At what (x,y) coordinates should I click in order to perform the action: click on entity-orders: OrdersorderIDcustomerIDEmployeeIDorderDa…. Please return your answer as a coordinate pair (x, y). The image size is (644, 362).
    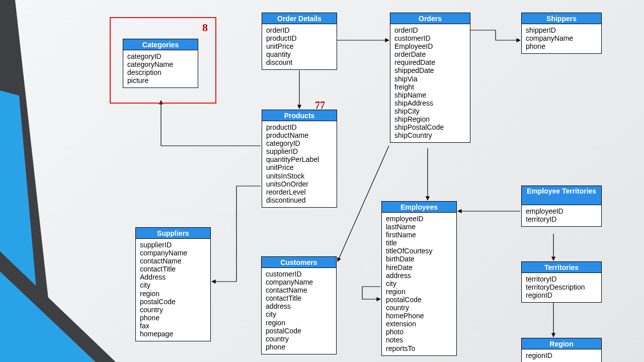
    Looking at the image, I should click on (430, 77).